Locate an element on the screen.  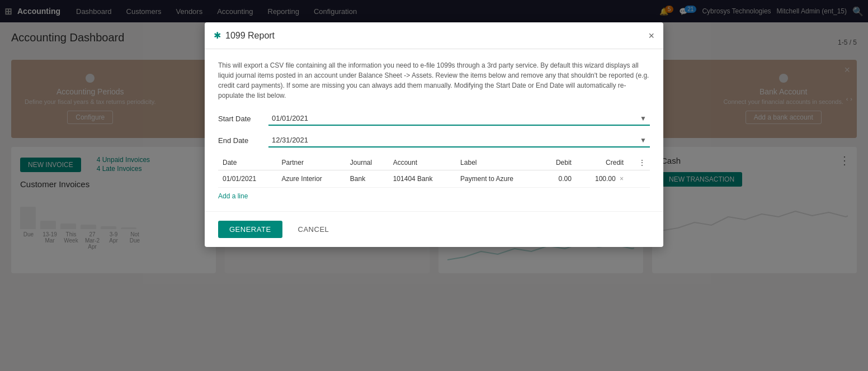
col-label: Label is located at coordinates (499, 163).